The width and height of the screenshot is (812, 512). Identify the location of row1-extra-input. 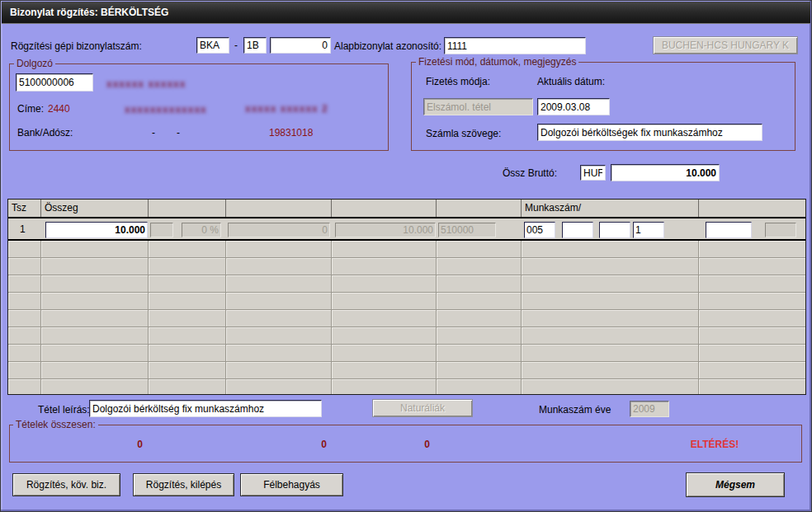
(729, 230).